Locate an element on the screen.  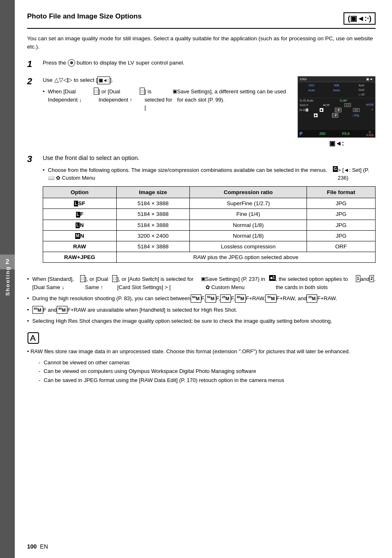
sidebar-label: Shooting is located at coordinates (7, 281).